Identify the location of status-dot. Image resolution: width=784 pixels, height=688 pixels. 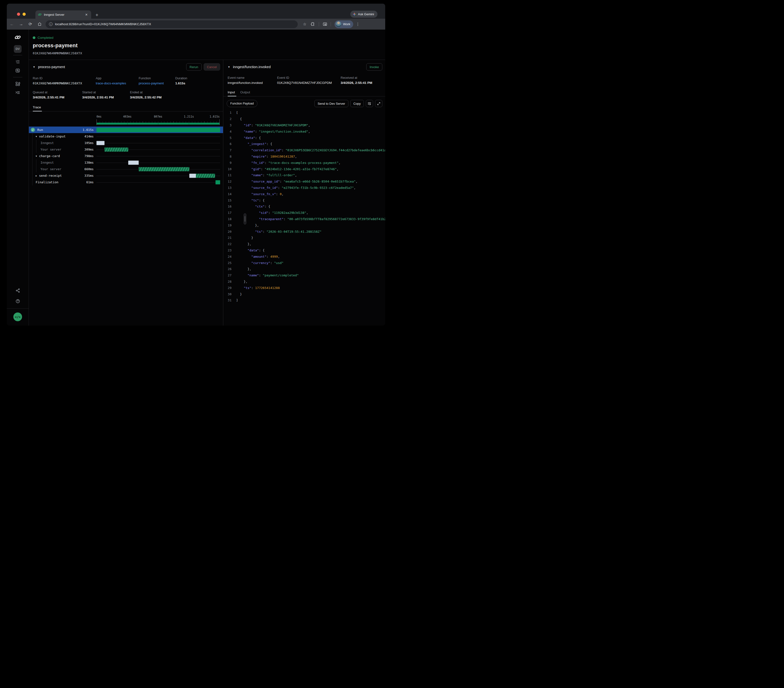
(34, 38).